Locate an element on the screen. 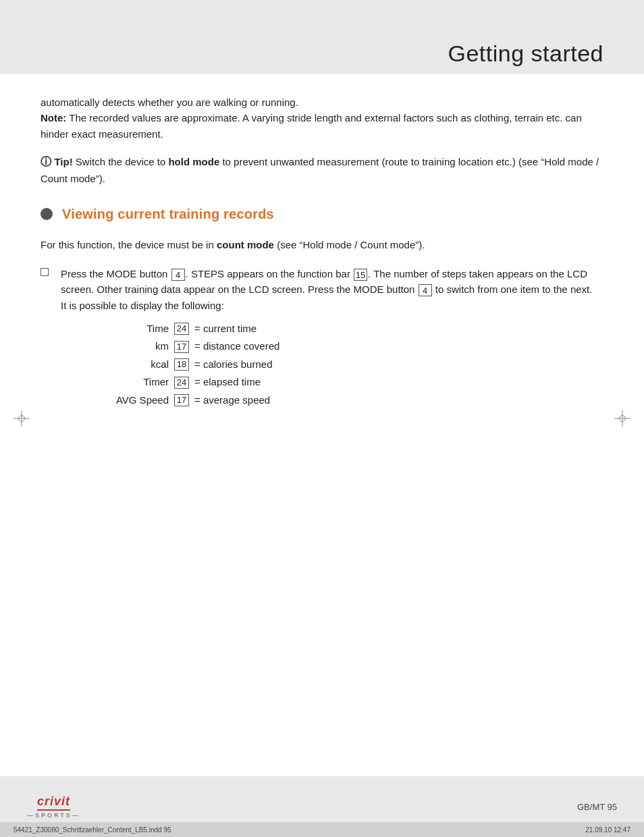  footer-logo: crivit —SPORTS— is located at coordinates (54, 807).